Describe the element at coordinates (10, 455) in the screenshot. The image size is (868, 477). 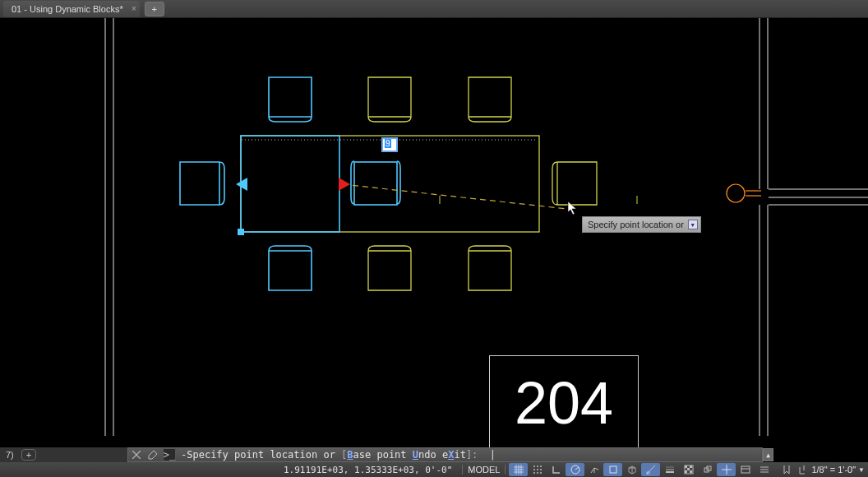
I see `layout-tab-7: 7)` at that location.